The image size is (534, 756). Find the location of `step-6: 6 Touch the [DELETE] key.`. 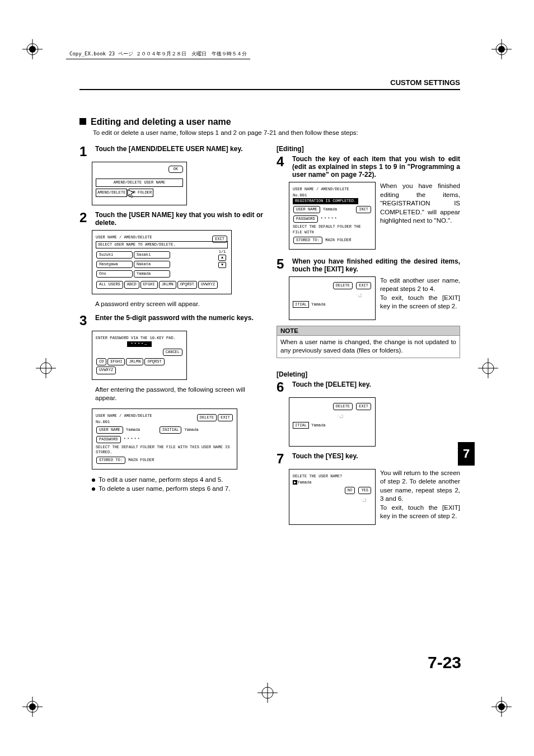

step-6: 6 Touch the [DELETE] key. is located at coordinates (368, 387).